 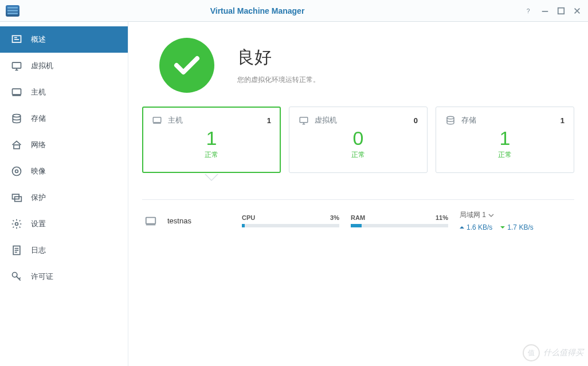 I want to click on sidebar-item-image: 映像, so click(x=64, y=171).